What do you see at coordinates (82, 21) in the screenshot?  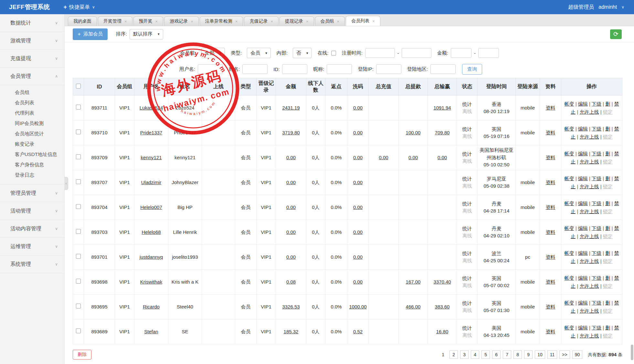 I see `tab-item: 我的桌面` at bounding box center [82, 21].